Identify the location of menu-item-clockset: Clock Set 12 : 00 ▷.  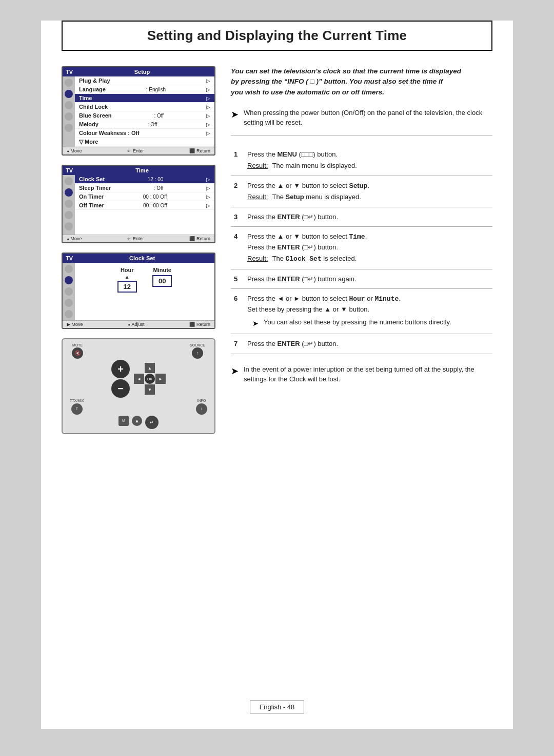
(145, 180).